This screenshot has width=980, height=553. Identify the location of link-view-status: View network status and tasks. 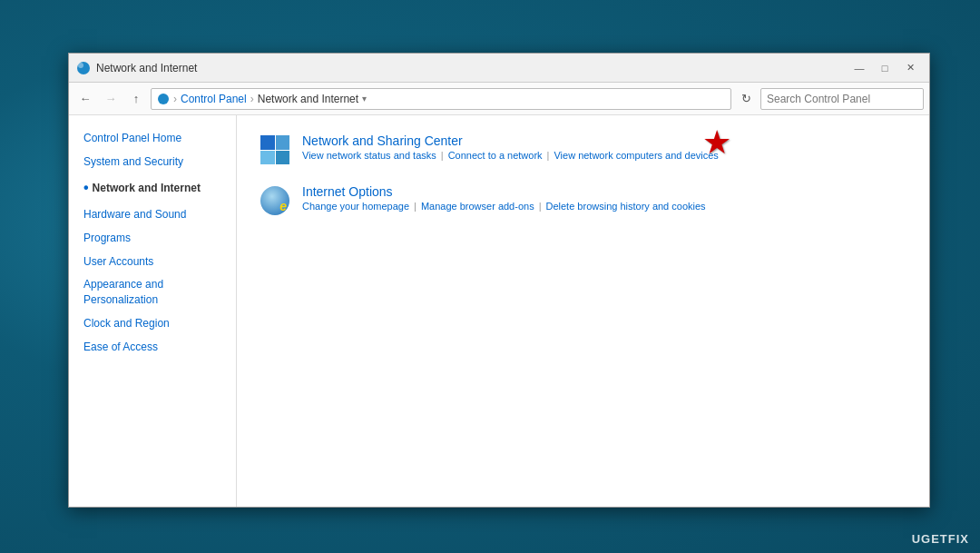
(369, 155).